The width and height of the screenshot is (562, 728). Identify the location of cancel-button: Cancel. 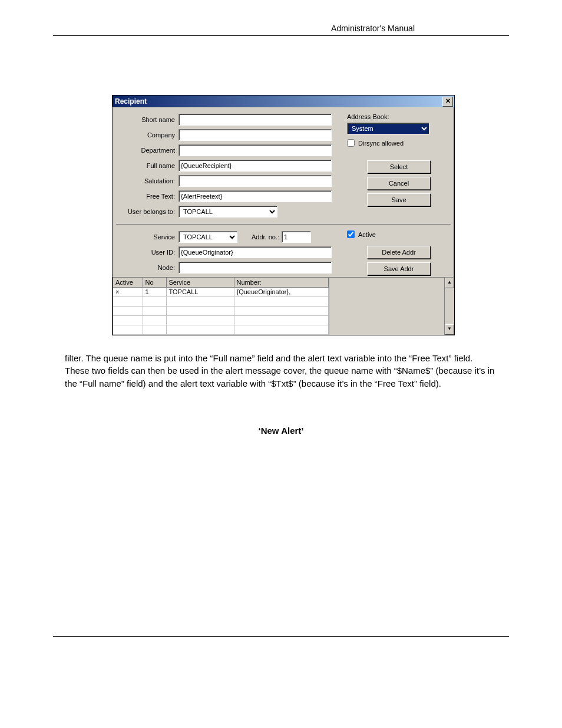
(399, 183).